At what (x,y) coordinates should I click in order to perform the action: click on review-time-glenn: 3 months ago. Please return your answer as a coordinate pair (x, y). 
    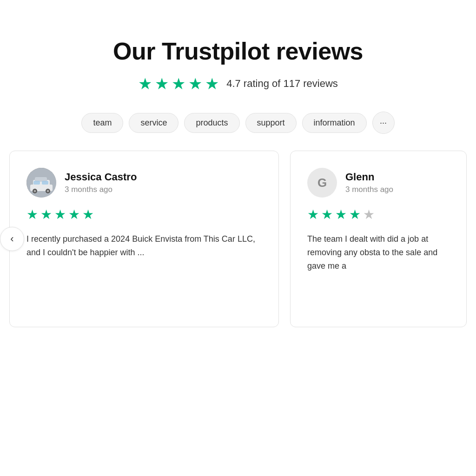
    Looking at the image, I should click on (369, 190).